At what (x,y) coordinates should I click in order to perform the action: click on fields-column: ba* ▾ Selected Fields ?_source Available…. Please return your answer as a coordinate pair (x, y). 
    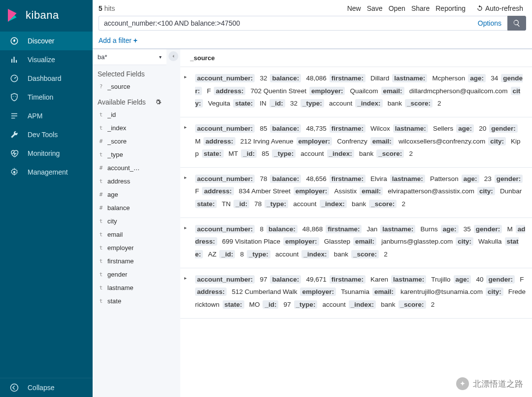
    Looking at the image, I should click on (130, 223).